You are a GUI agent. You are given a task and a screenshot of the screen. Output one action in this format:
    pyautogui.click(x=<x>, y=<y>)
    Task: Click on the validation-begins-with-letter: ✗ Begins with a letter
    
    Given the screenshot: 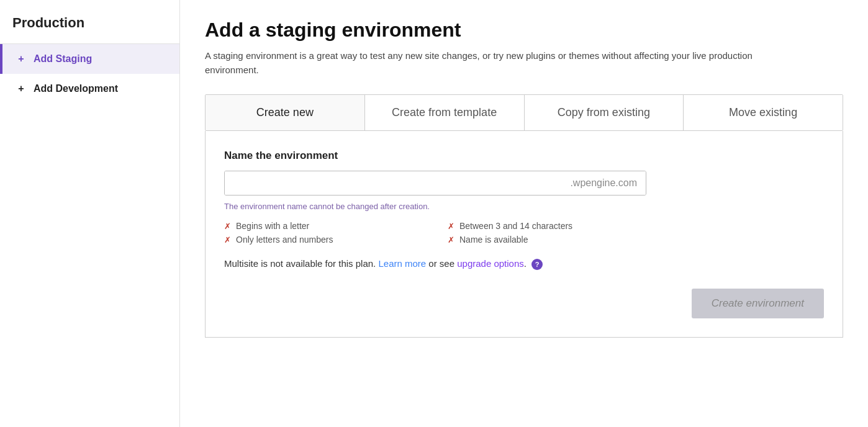 What is the action you would take?
    pyautogui.click(x=323, y=226)
    